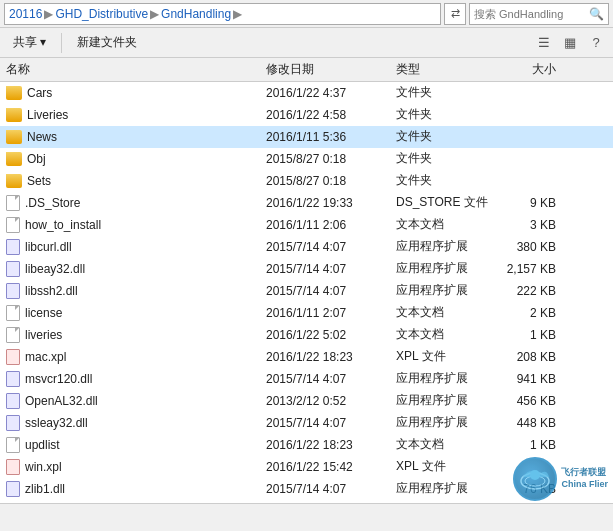 This screenshot has height=531, width=613. What do you see at coordinates (331, 70) in the screenshot?
I see `col-header-date: 修改日期` at bounding box center [331, 70].